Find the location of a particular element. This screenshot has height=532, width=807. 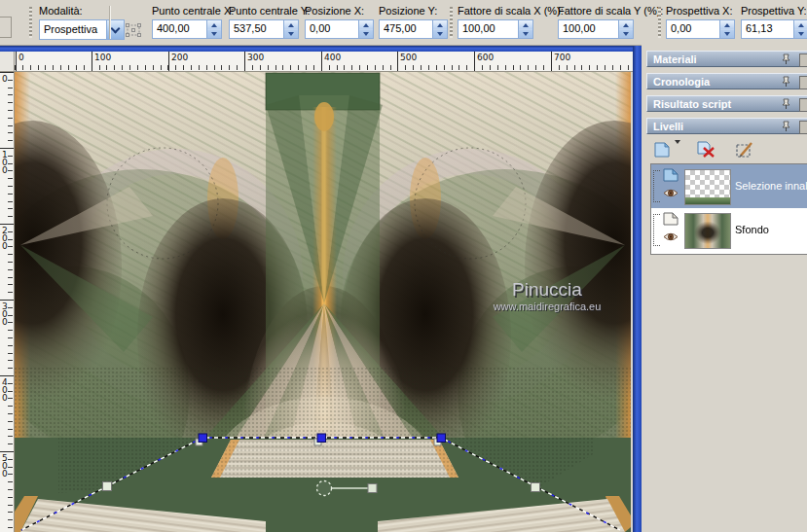

posizione-y-input is located at coordinates (407, 28).